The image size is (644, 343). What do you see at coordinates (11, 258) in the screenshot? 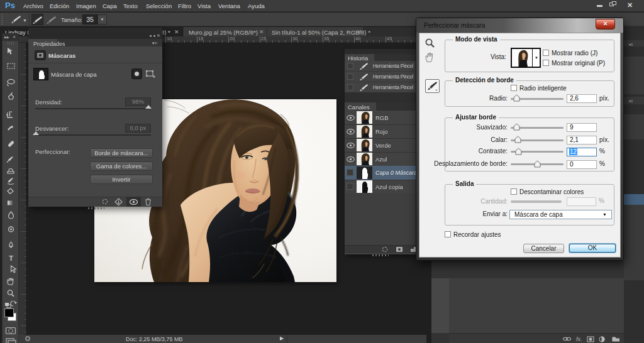
I see `svg-text: T` at bounding box center [11, 258].